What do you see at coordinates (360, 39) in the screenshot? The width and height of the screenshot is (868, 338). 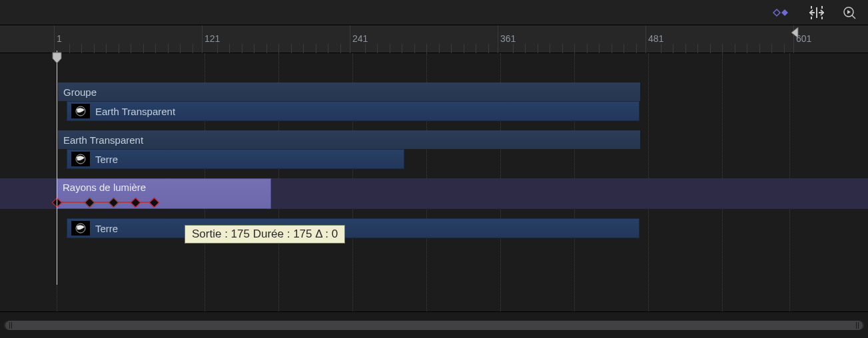 I see `ruler-tick: 241` at bounding box center [360, 39].